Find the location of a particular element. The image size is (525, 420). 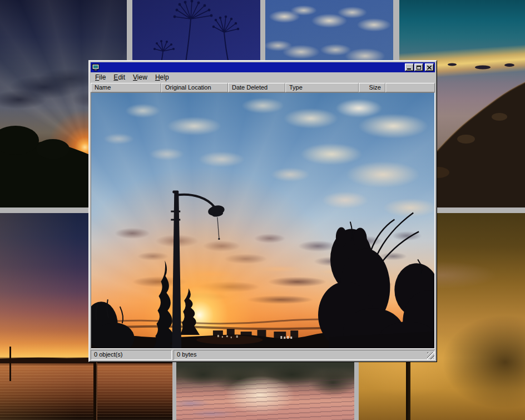

maximize-icon is located at coordinates (419, 68).